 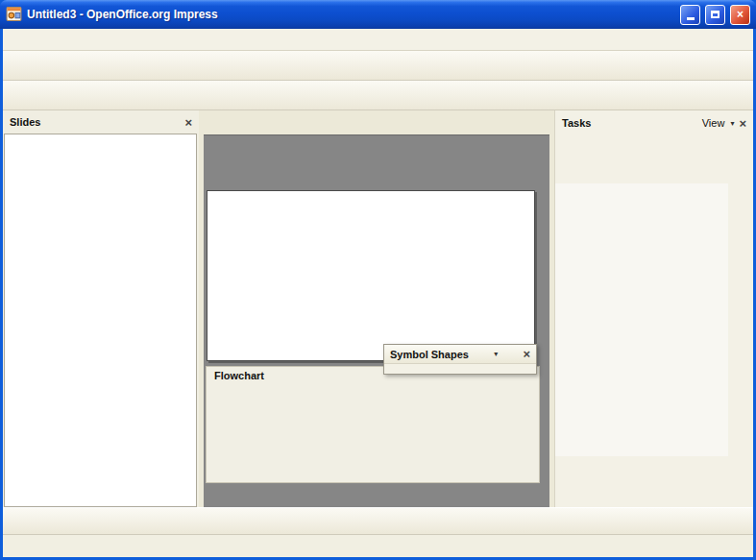 I want to click on impress-app-icon, so click(x=13, y=15).